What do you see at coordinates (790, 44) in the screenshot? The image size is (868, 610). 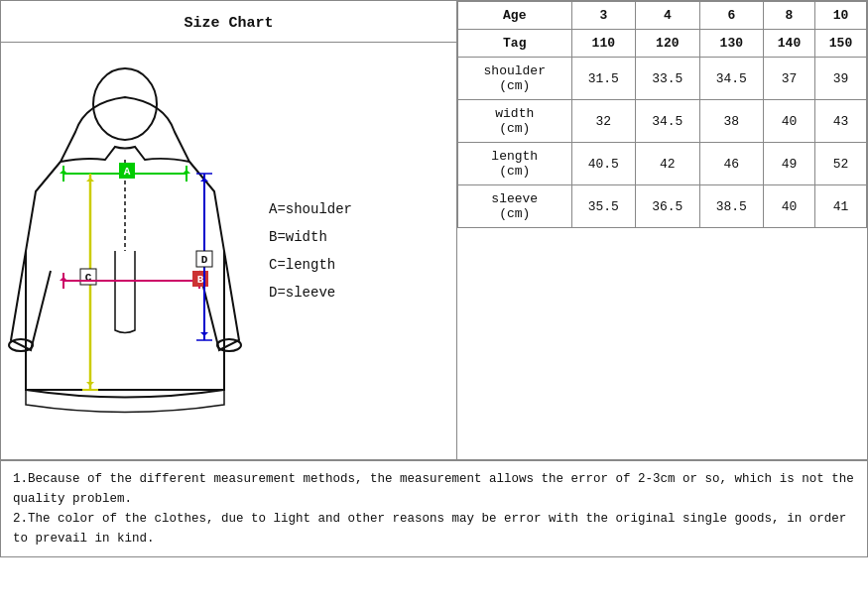 I see `tag-140: 140` at bounding box center [790, 44].